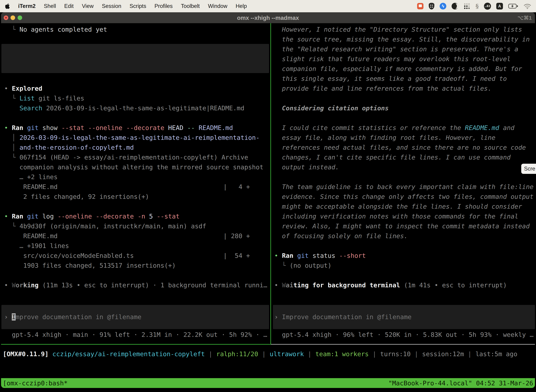 This screenshot has width=536, height=392. What do you see at coordinates (163, 6) in the screenshot?
I see `menu-item-profiles: Profiles` at bounding box center [163, 6].